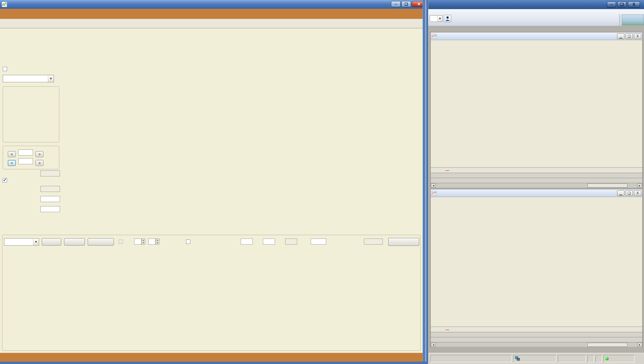  What do you see at coordinates (26, 161) in the screenshot?
I see `below-value` at bounding box center [26, 161].